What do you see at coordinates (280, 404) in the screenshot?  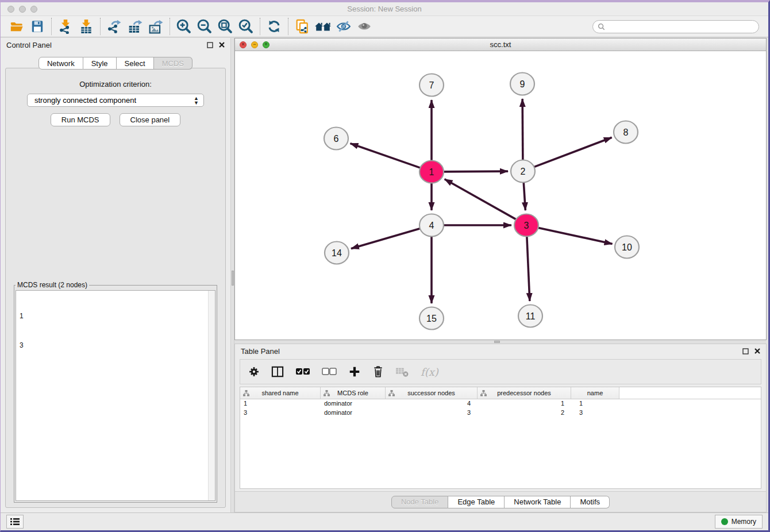 I see `cell-shared-name: 1` at bounding box center [280, 404].